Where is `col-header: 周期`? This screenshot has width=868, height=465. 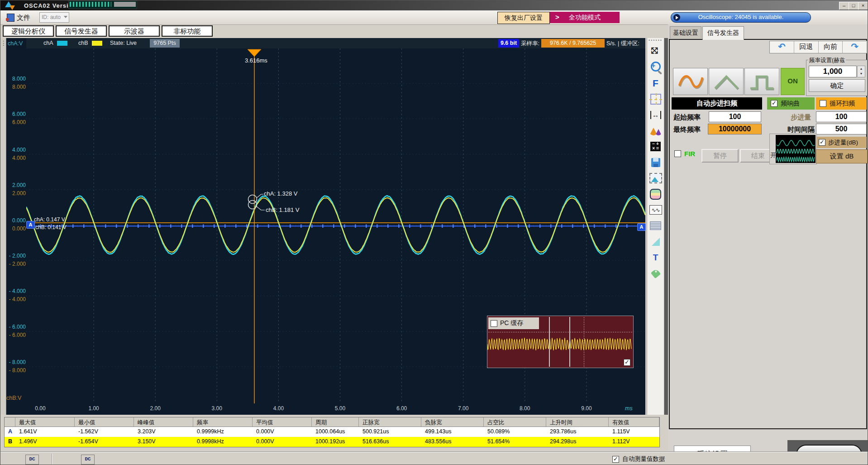
col-header: 周期 is located at coordinates (335, 422).